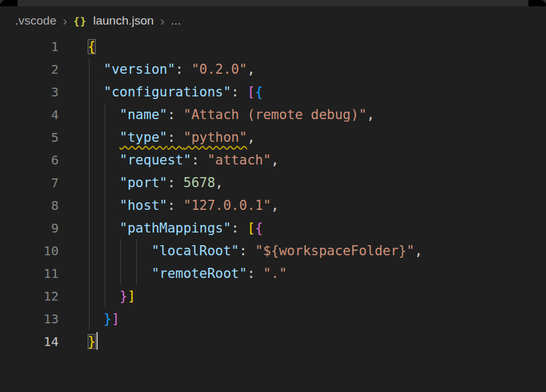  What do you see at coordinates (273, 115) in the screenshot?
I see `code-line: 4 "name": "Attach (remote debug)",` at bounding box center [273, 115].